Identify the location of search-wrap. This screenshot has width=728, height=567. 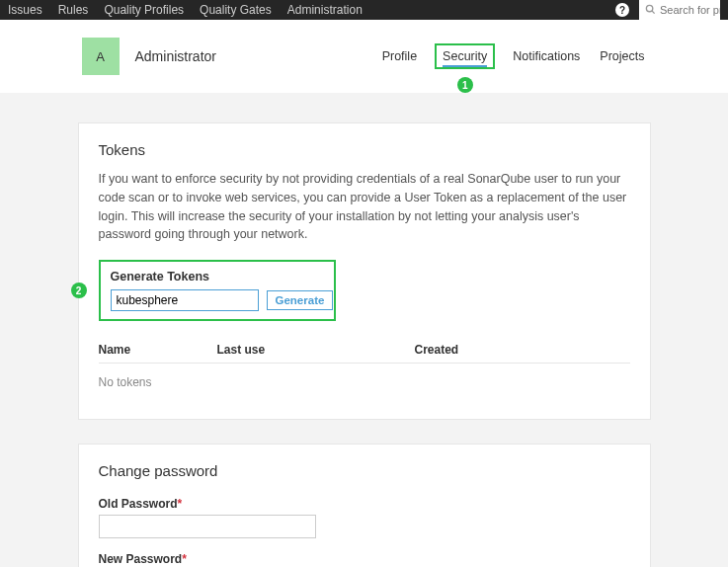
(680, 10).